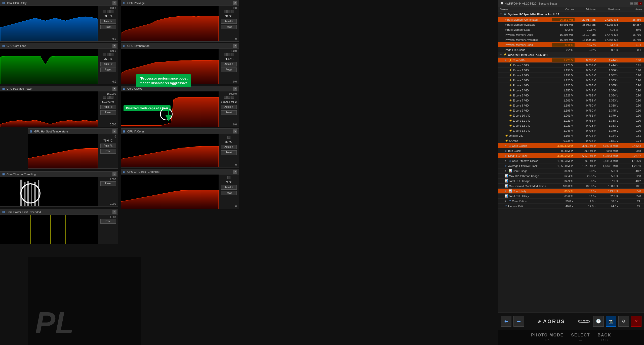  I want to click on sa-vid-row: ⚡SA VID 0.738 V 0.738 V 0.851 V 0.74, so click(571, 141).